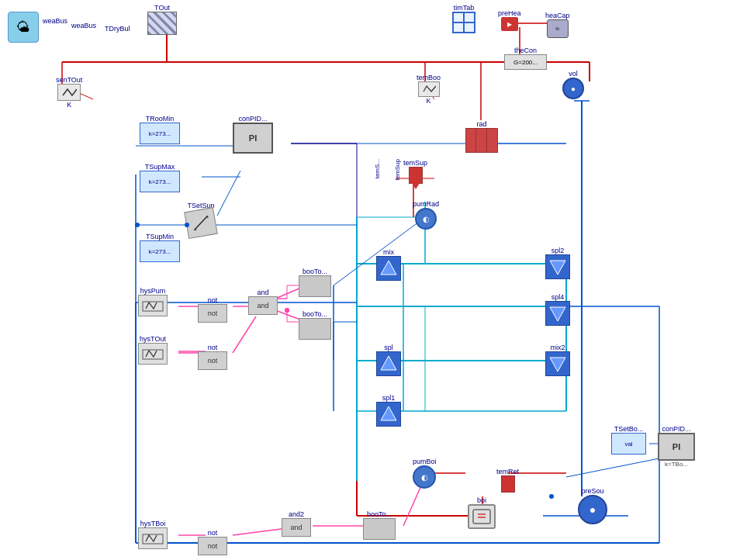 This screenshot has height=560, width=733. I want to click on hyspum-label: hysPum, so click(154, 291).